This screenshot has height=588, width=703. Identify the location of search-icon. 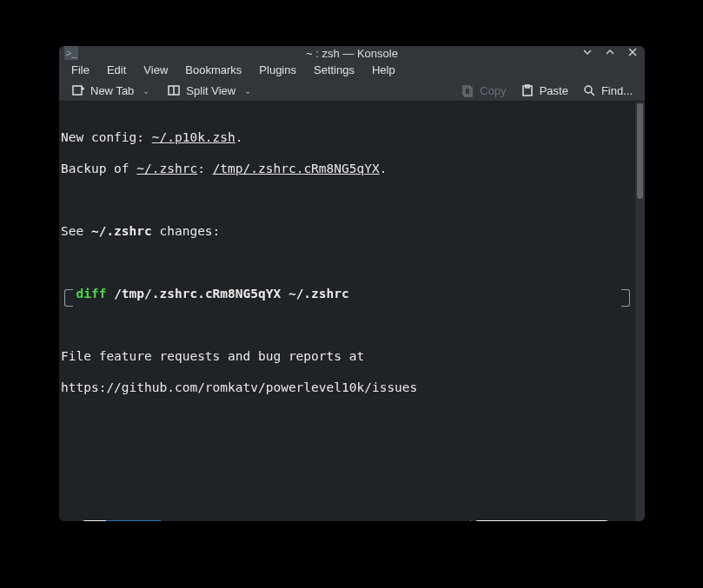
(589, 90).